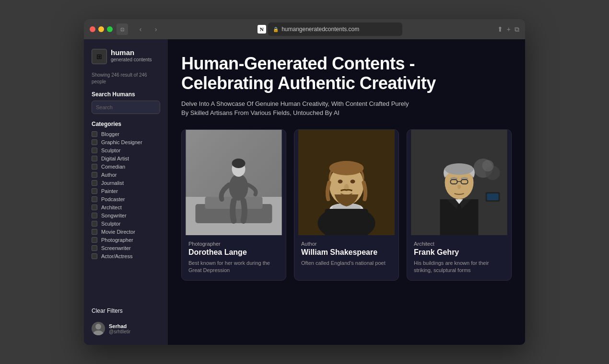  I want to click on person-card: Architect Frank Gehry His buildings are …, so click(459, 205).